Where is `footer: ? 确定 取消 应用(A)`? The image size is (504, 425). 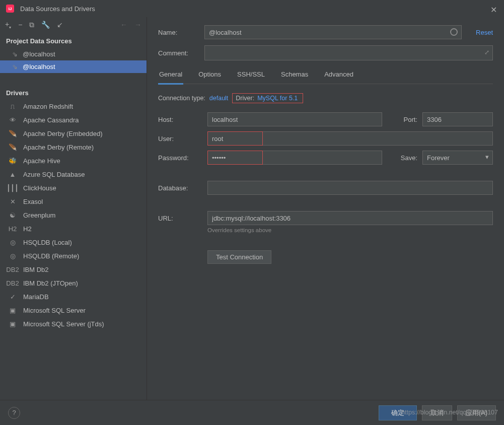 footer: ? 确定 取消 应用(A) is located at coordinates (252, 412).